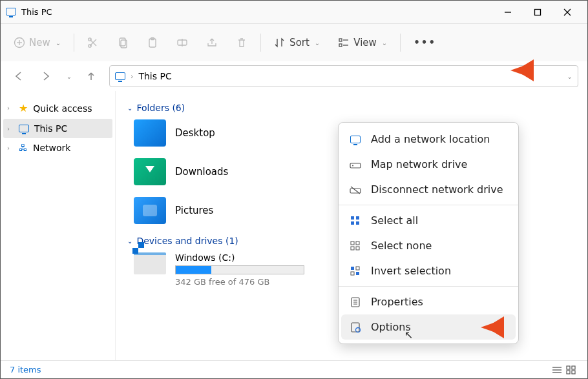 This screenshot has width=588, height=379. Describe the element at coordinates (428, 302) in the screenshot. I see `menu-item-properties: Properties` at that location.